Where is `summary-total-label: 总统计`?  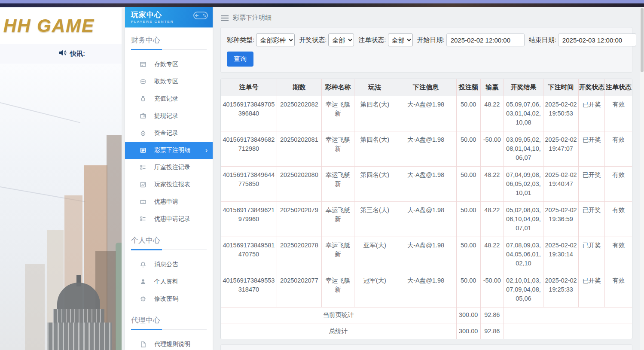 summary-total-label: 总统计 is located at coordinates (339, 331).